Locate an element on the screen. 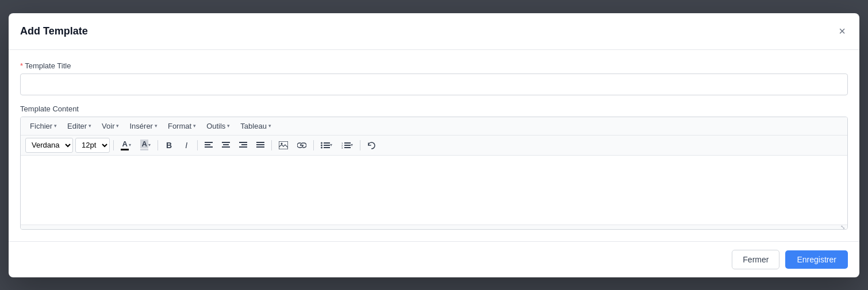 Image resolution: width=868 pixels, height=290 pixels. close-button: × is located at coordinates (842, 31).